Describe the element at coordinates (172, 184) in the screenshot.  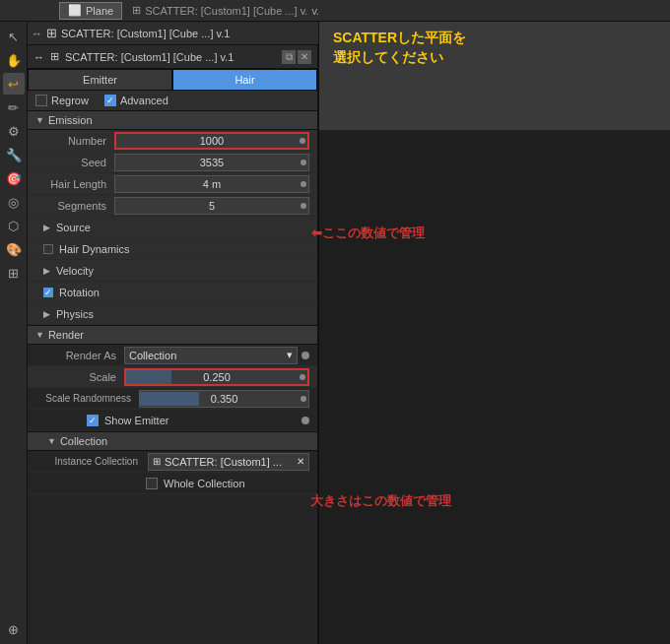
I see `hair-length-row: Hair Length 4 m` at that location.